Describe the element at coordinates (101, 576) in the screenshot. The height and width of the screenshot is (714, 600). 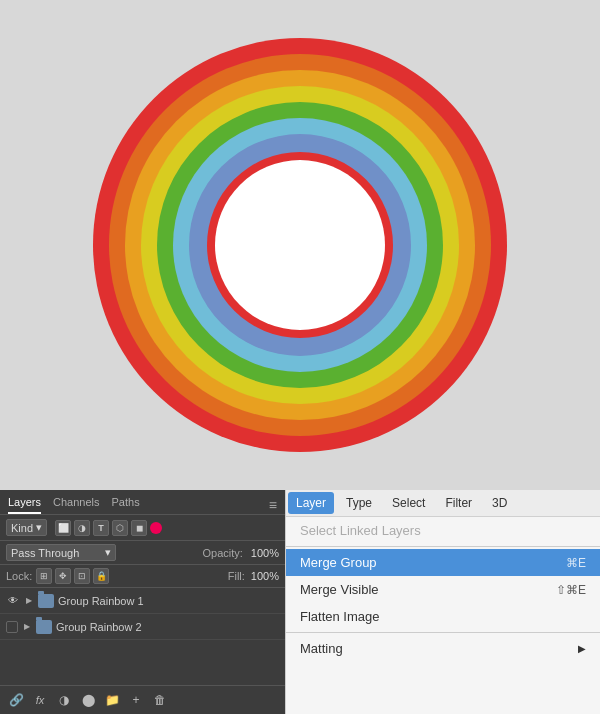
I see `lock-lock-icon: 🔒` at that location.